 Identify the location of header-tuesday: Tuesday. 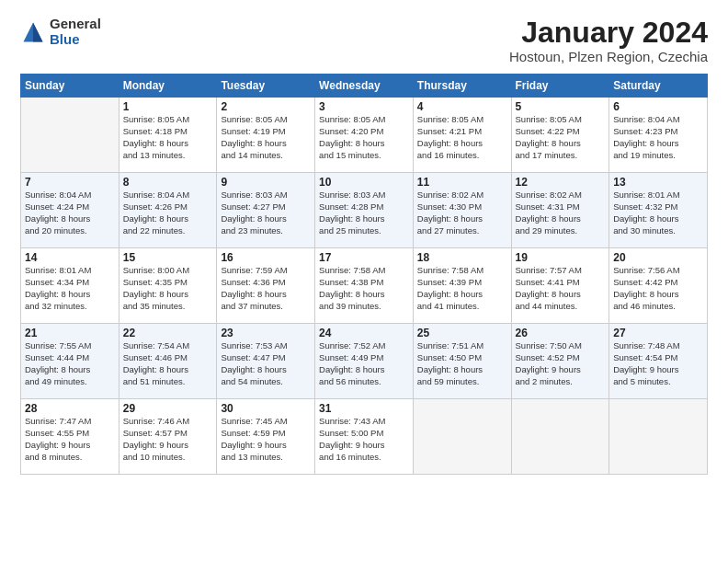
(267, 86).